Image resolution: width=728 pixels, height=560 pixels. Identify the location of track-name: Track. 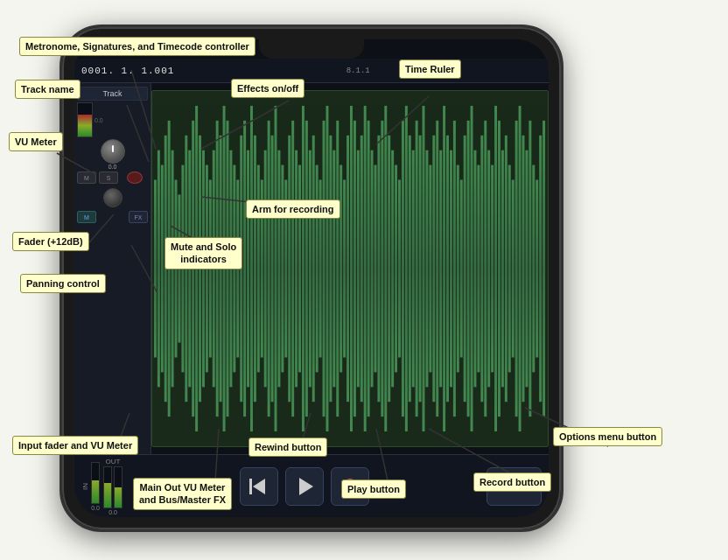
(112, 94).